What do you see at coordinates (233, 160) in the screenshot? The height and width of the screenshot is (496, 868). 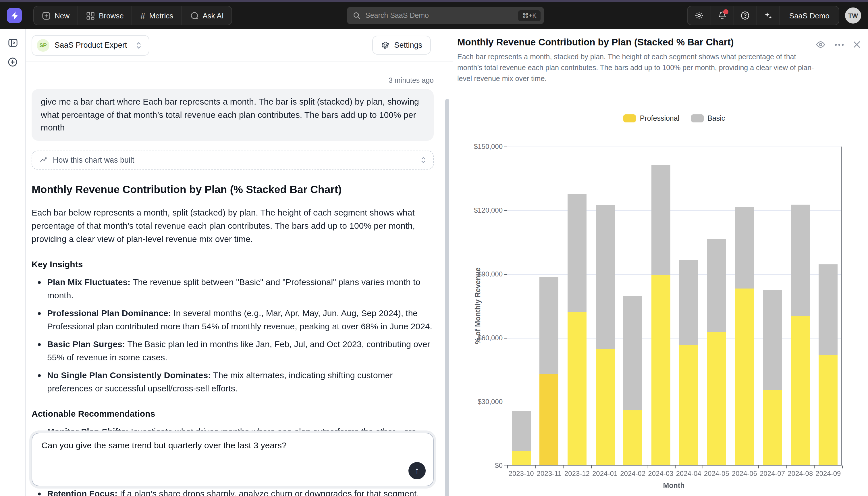 I see `how-chart-built-accordion: How this chart was built` at bounding box center [233, 160].